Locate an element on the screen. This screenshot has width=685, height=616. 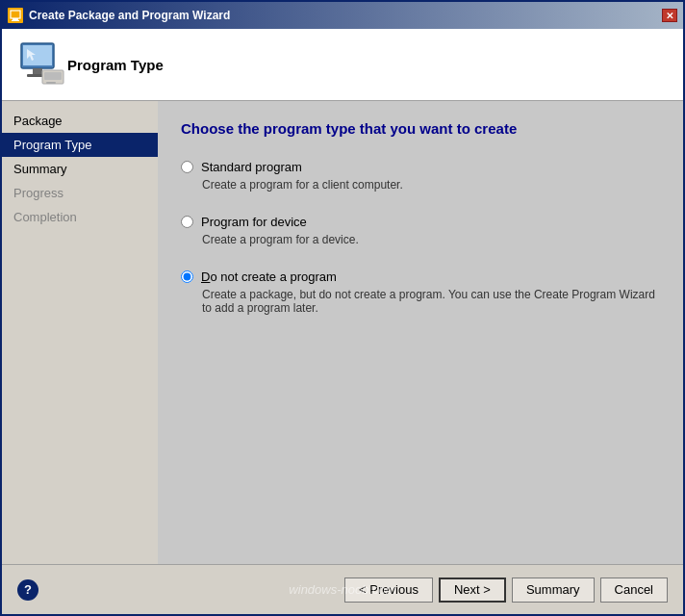
next-button: Next > is located at coordinates (472, 590).